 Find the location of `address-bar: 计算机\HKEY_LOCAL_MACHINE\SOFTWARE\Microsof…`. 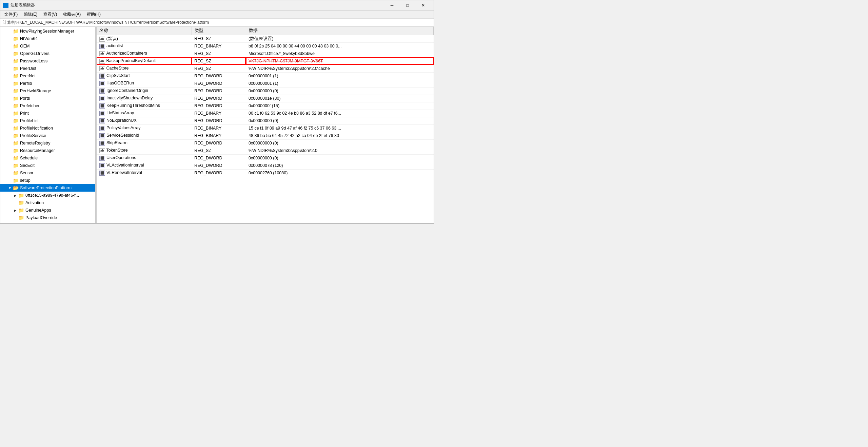

address-bar: 计算机\HKEY_LOCAL_MACHINE\SOFTWARE\Microsof… is located at coordinates (217, 23).